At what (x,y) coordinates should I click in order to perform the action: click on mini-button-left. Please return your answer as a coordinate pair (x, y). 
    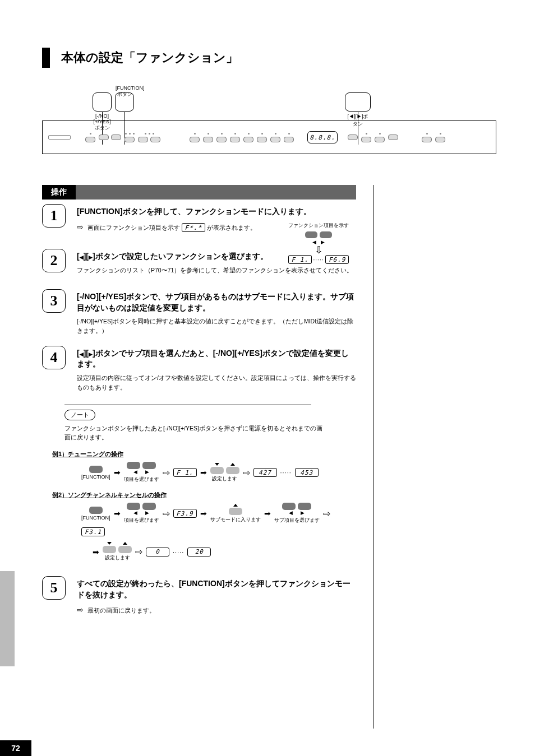
    Looking at the image, I should click on (311, 235).